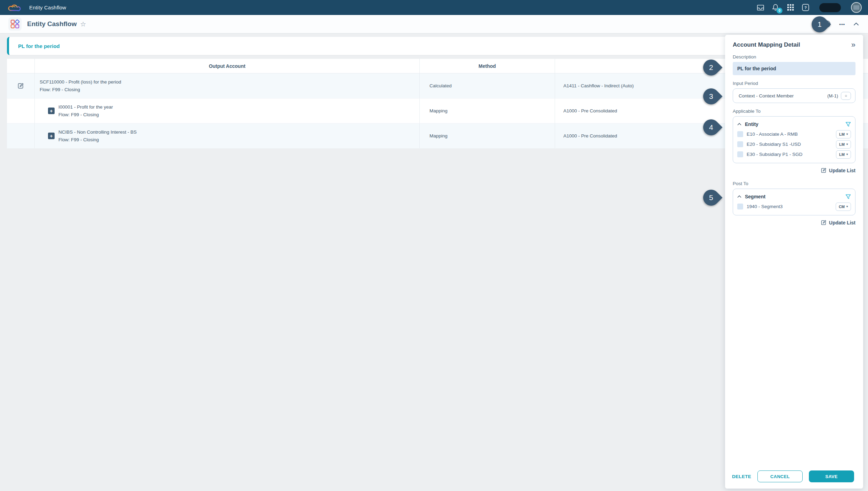  Describe the element at coordinates (794, 223) in the screenshot. I see `segment-update-list-link: Update List` at that location.